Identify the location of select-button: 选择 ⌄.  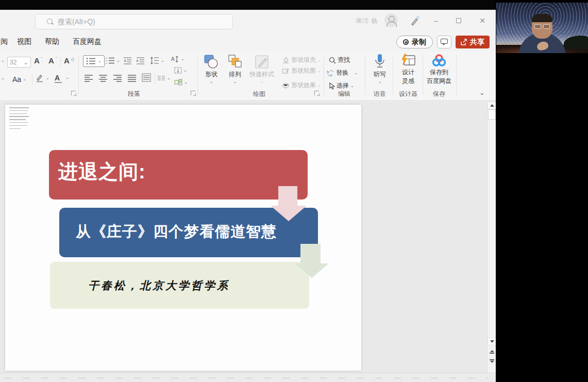
(341, 86).